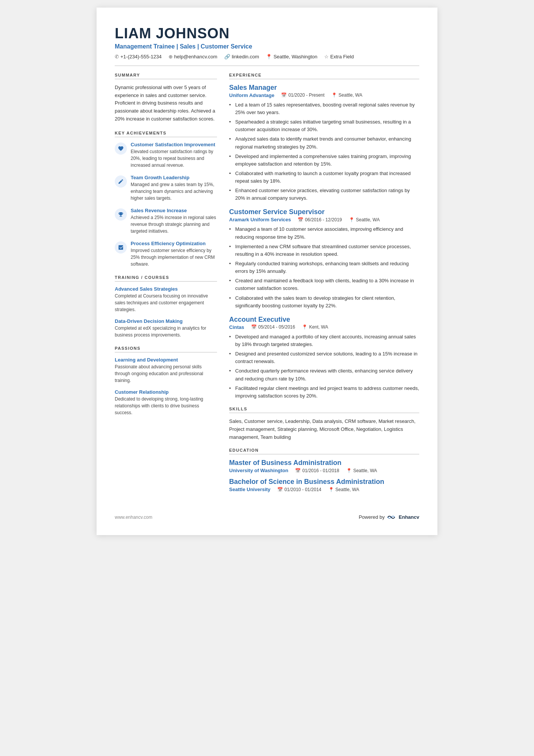 The width and height of the screenshot is (534, 756). I want to click on edu-date-1: 📅 01/2016 - 01/2018, so click(317, 471).